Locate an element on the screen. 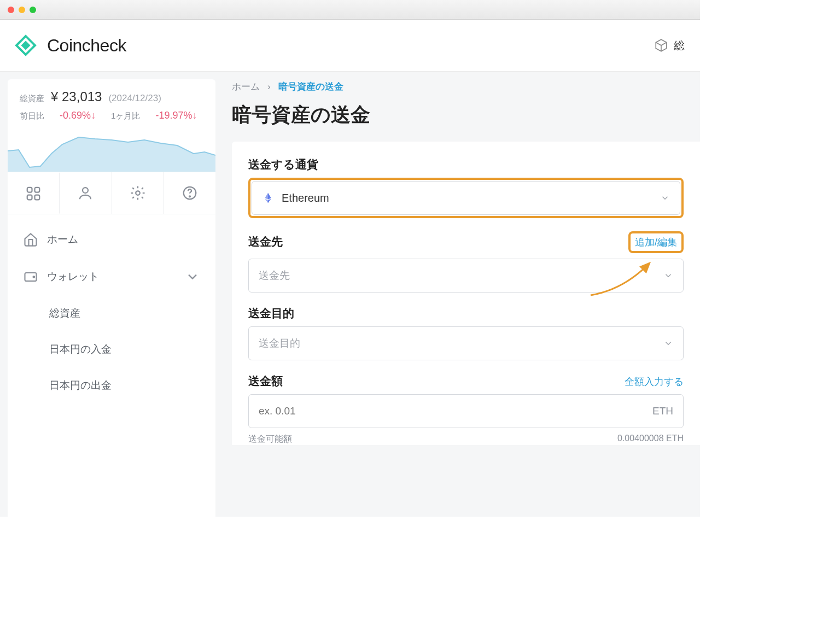 The height and width of the screenshot is (620, 840). day-change-label: 前日比 is located at coordinates (32, 116).